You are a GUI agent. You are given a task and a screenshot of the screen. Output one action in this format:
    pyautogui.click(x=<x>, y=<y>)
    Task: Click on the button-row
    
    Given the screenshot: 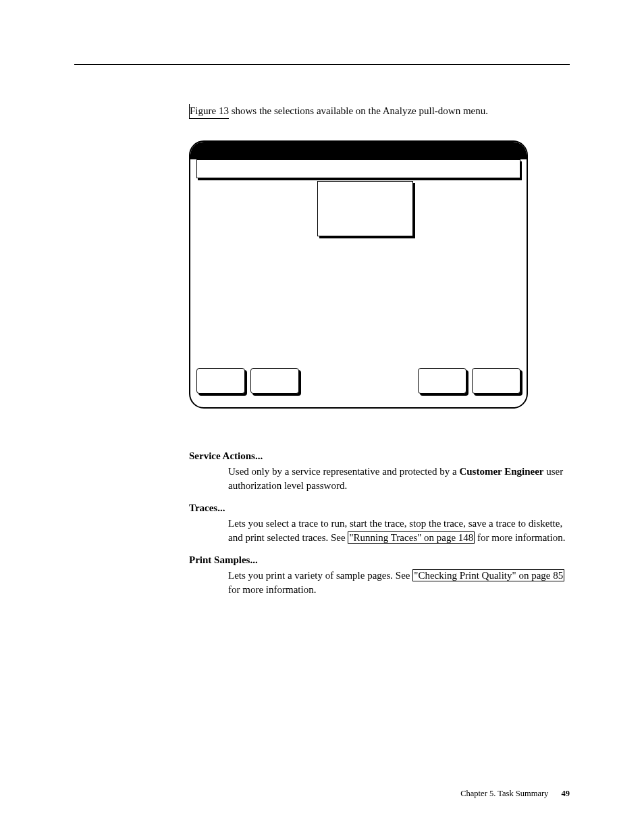 What is the action you would take?
    pyautogui.click(x=358, y=383)
    